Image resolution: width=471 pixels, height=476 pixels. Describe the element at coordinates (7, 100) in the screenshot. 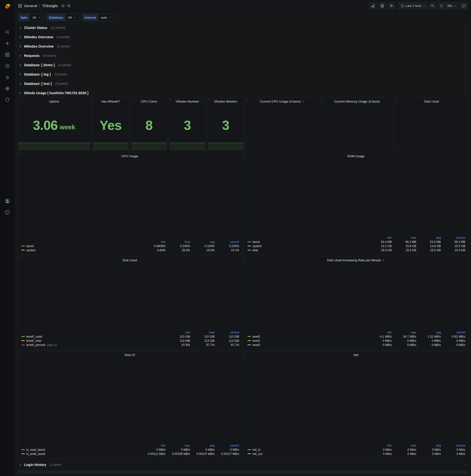

I see `sidebar-item-server-admin` at that location.